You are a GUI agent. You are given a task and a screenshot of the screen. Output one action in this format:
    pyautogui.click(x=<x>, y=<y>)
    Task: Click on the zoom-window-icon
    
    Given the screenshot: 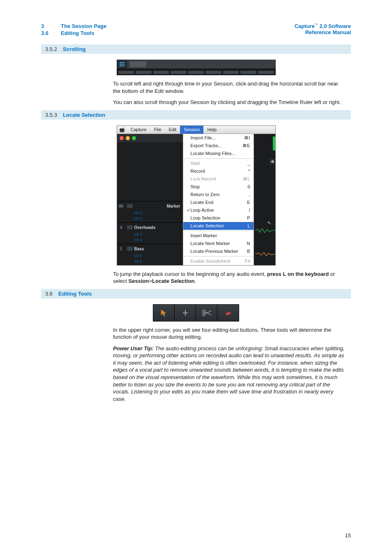 What is the action you would take?
    pyautogui.click(x=134, y=138)
    